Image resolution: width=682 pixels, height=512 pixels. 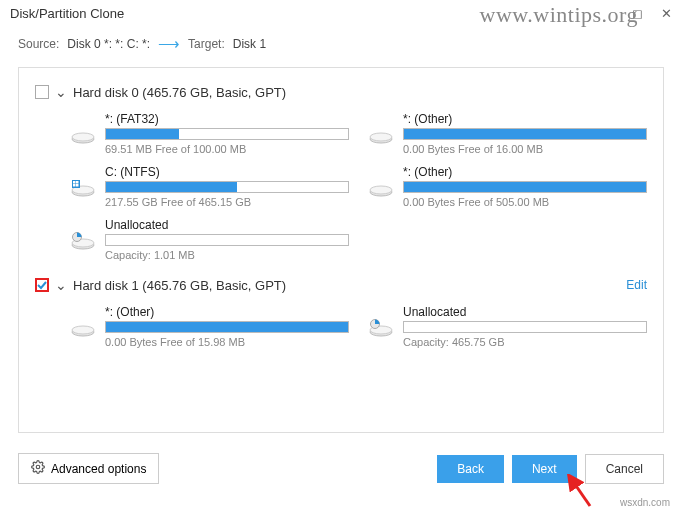 What do you see at coordinates (341, 47) in the screenshot?
I see `source-target-row: Source: Disk 0 *: *: C: *: ⟶ Target: Dis…` at bounding box center [341, 47].